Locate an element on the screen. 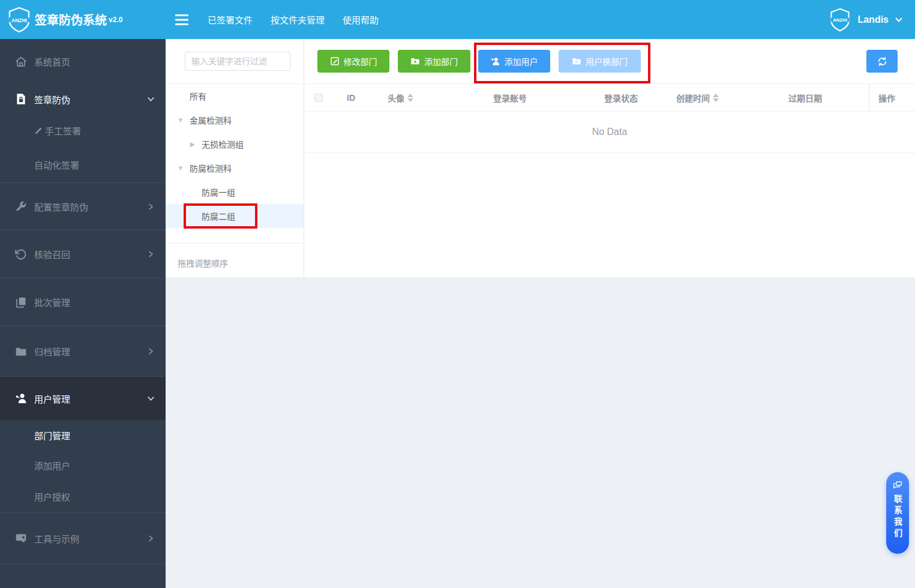  copy-pages-icon is located at coordinates (21, 302).